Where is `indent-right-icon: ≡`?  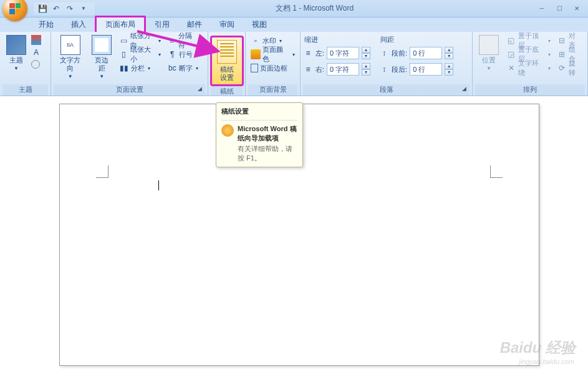
indent-right-icon: ≡ is located at coordinates (308, 69).